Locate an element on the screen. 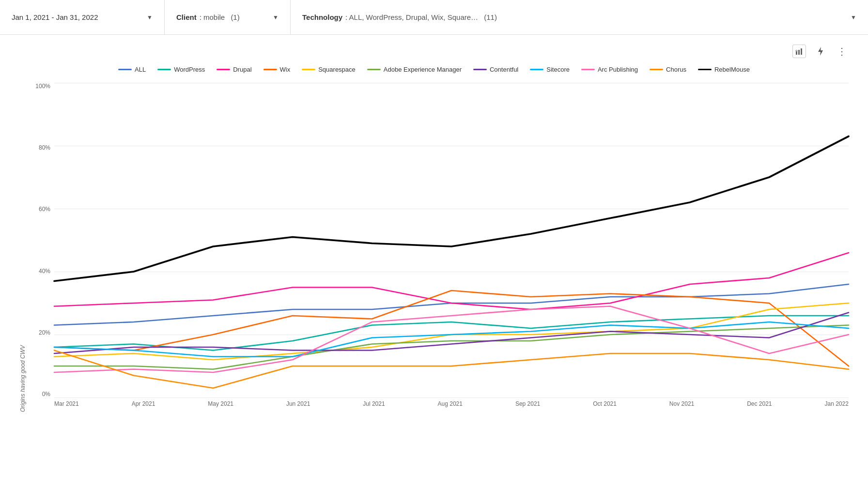 The height and width of the screenshot is (490, 868). x-tick: Aug 2021 is located at coordinates (450, 404).